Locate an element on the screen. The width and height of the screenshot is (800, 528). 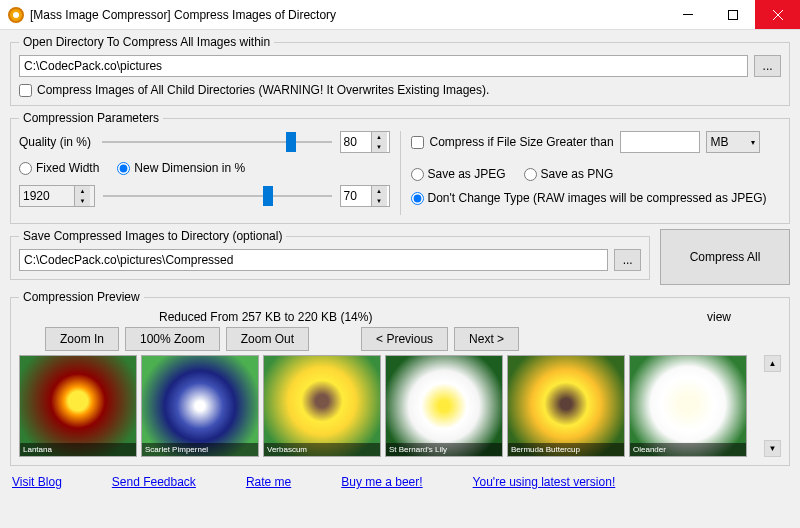
version-link: You're using latest version! is located at coordinates (544, 482).